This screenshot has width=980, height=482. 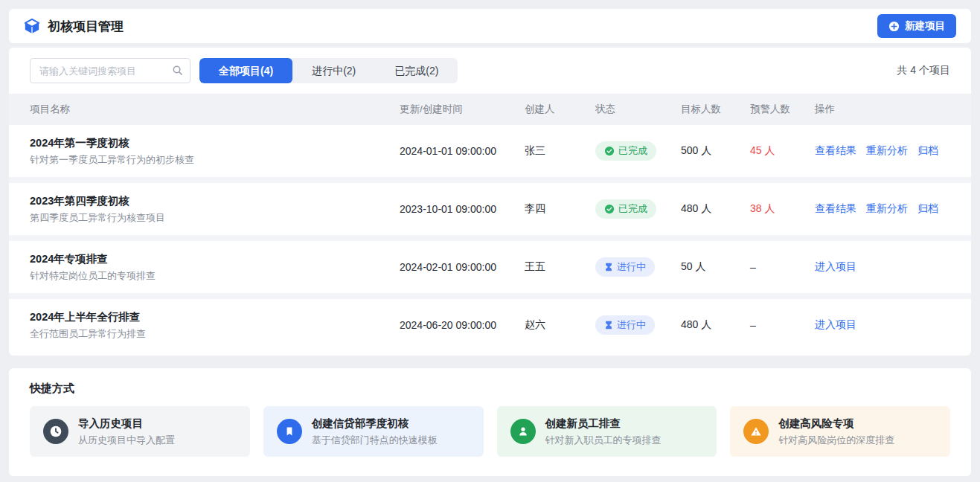 What do you see at coordinates (214, 159) in the screenshot?
I see `project-desc: 针对第一季度员工异常行为的初步核查` at bounding box center [214, 159].